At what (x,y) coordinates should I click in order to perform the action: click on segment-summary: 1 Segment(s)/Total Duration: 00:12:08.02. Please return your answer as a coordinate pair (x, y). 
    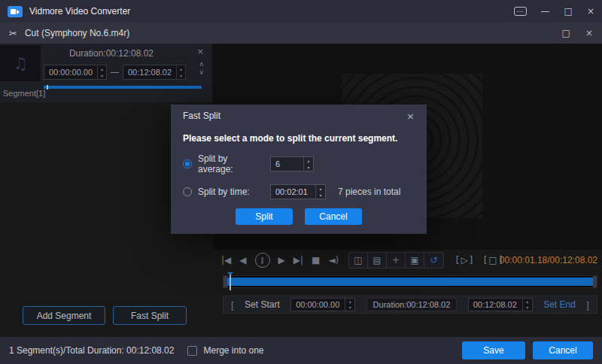
    Looking at the image, I should click on (92, 350).